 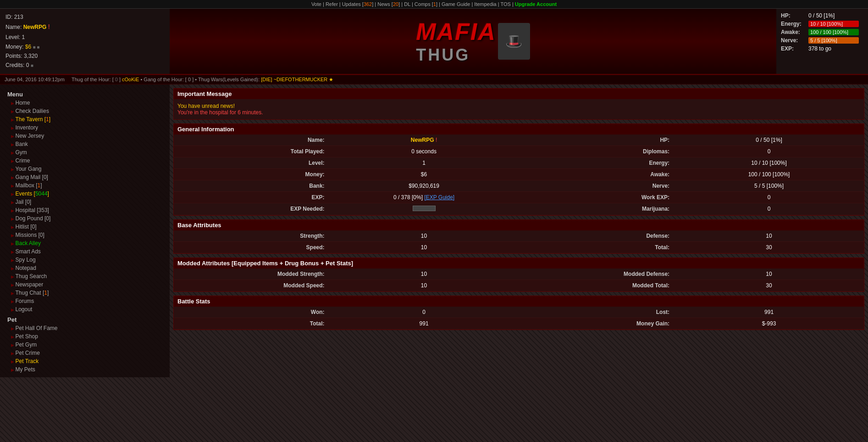 I want to click on sidebar-item-dog-pound: Dog Pound [0], so click(x=85, y=218).